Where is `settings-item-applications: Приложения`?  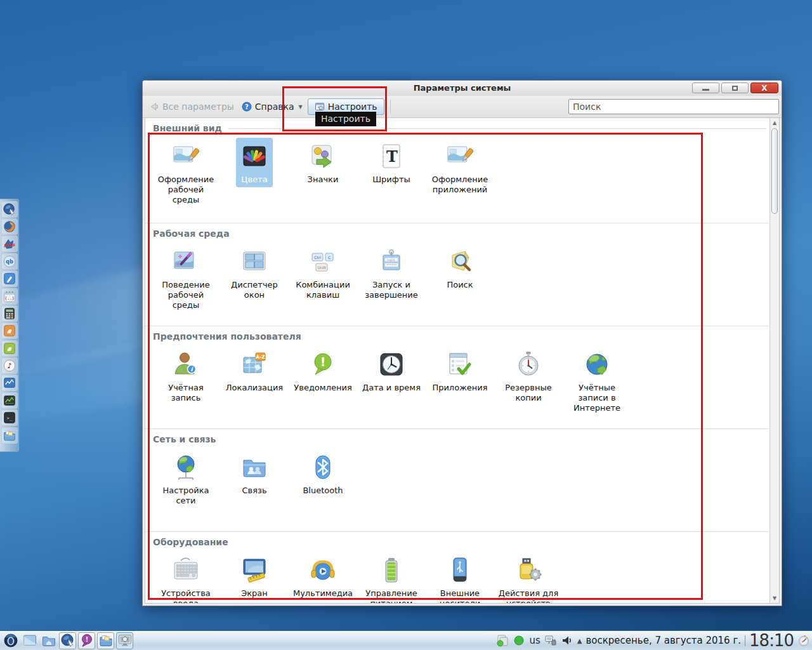
settings-item-applications: Приложения is located at coordinates (460, 381).